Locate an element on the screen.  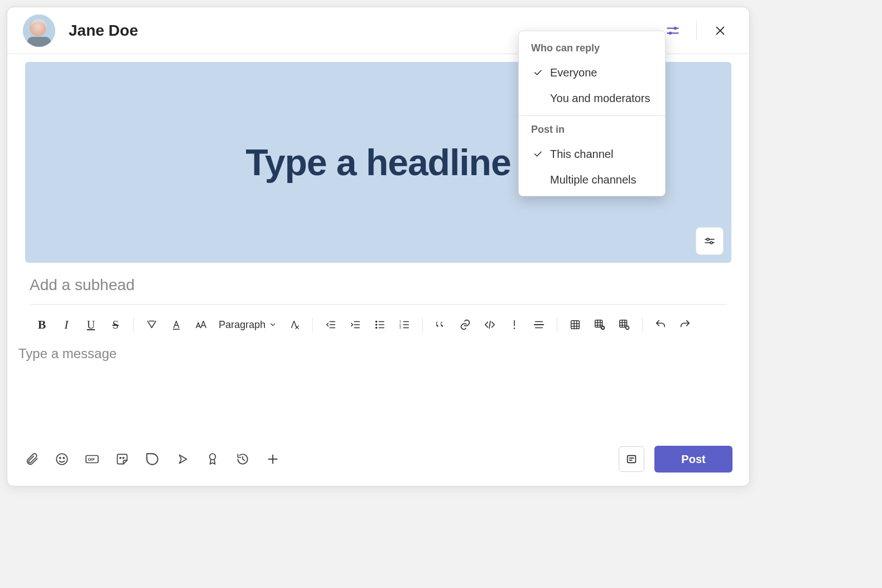
divider-button is located at coordinates (539, 325).